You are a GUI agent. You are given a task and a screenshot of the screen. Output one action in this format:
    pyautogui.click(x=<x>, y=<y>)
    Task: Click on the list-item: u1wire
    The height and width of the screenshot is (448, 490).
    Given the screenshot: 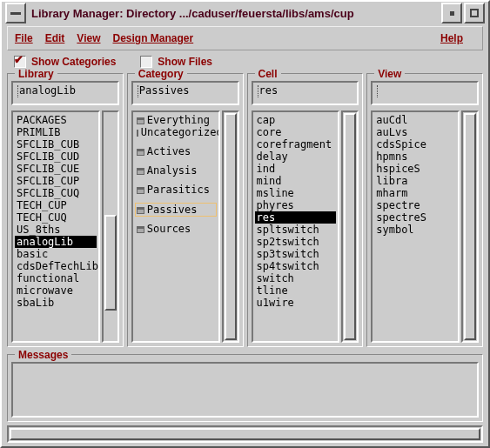 What is the action you would take?
    pyautogui.click(x=296, y=303)
    